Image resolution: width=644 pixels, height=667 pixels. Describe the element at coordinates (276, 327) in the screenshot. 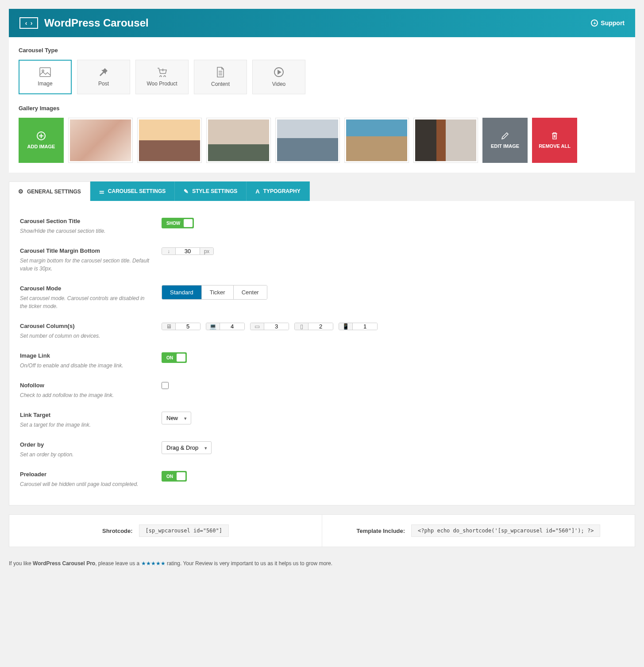

I see `col-tablet-l-input` at that location.